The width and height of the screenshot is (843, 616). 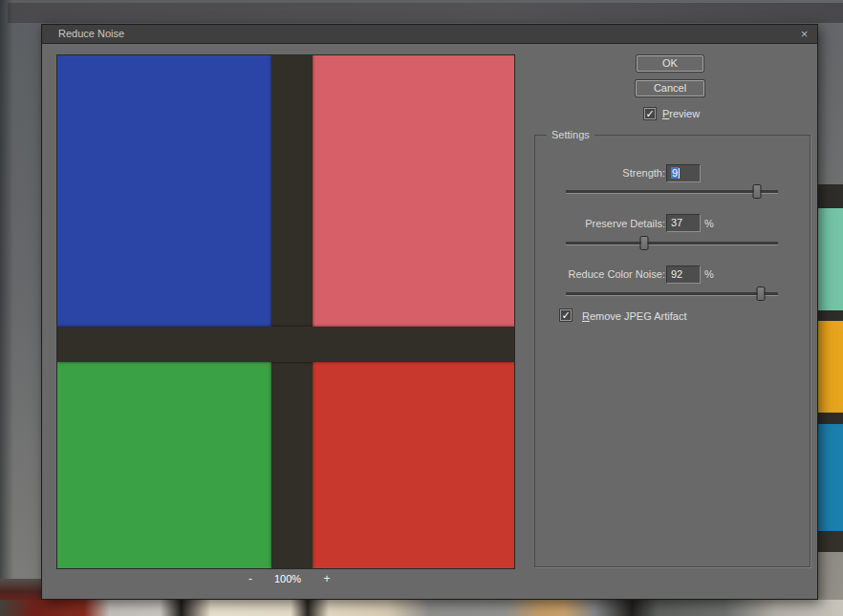 I want to click on preview-zoom-bar: - 100% +, so click(x=286, y=579).